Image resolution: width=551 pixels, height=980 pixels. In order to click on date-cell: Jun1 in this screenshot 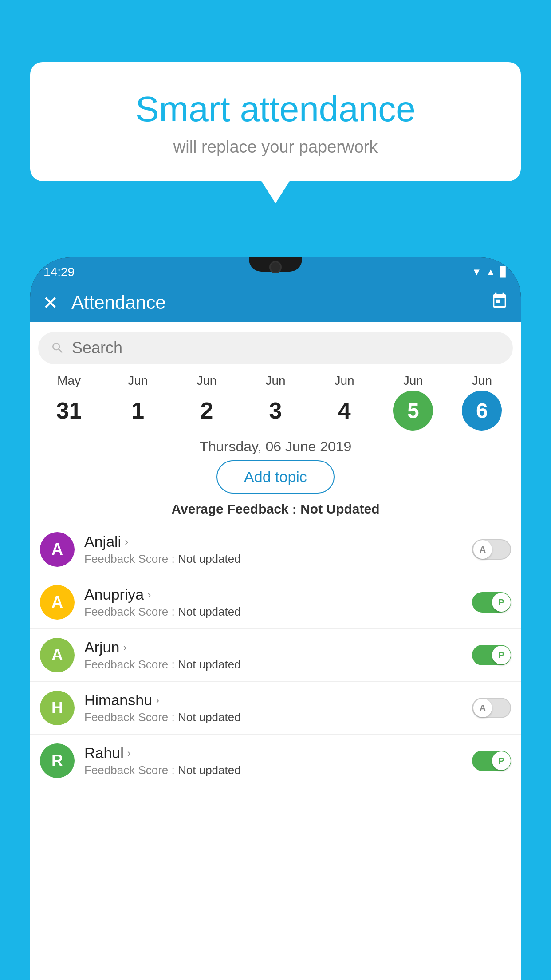, I will do `click(138, 402)`.